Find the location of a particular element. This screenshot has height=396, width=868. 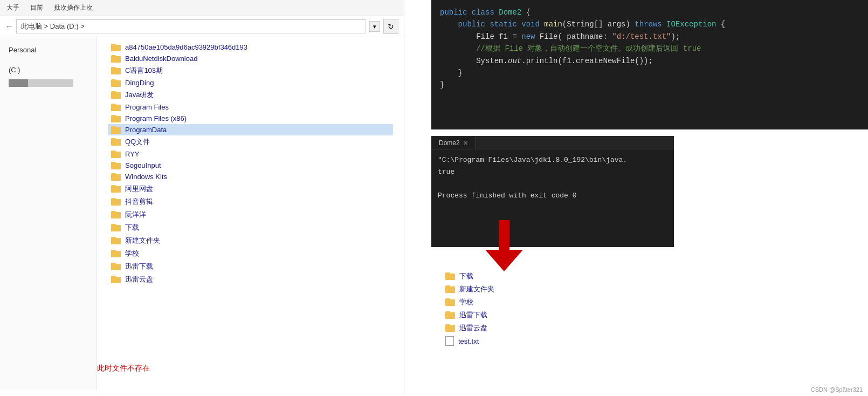

file-name: 新建文件夹 is located at coordinates (142, 241).